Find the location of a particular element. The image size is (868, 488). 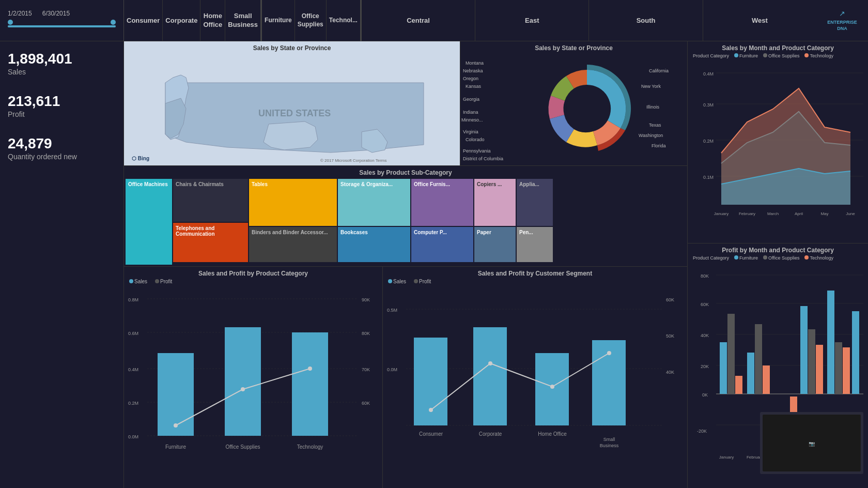

map-svg: UNITED STATES ⬡ Bing © 2017 Microsoft Co… is located at coordinates (292, 109).